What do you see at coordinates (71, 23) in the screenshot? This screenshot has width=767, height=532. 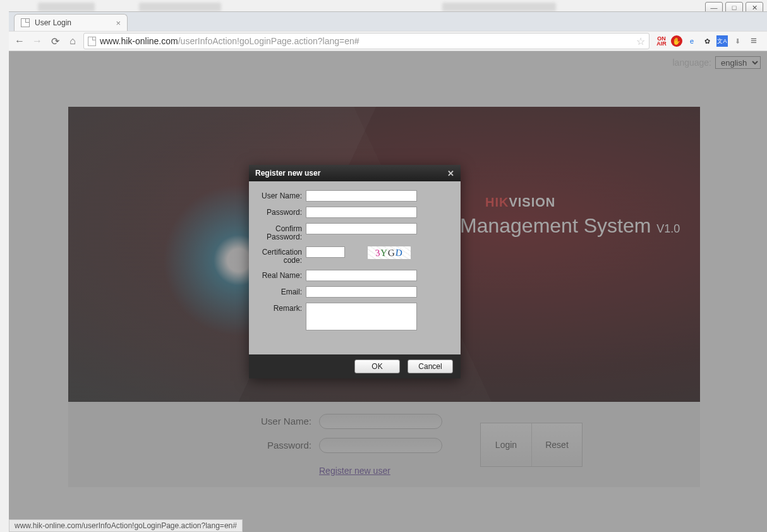 I see `browser-tab: User Login ×` at bounding box center [71, 23].